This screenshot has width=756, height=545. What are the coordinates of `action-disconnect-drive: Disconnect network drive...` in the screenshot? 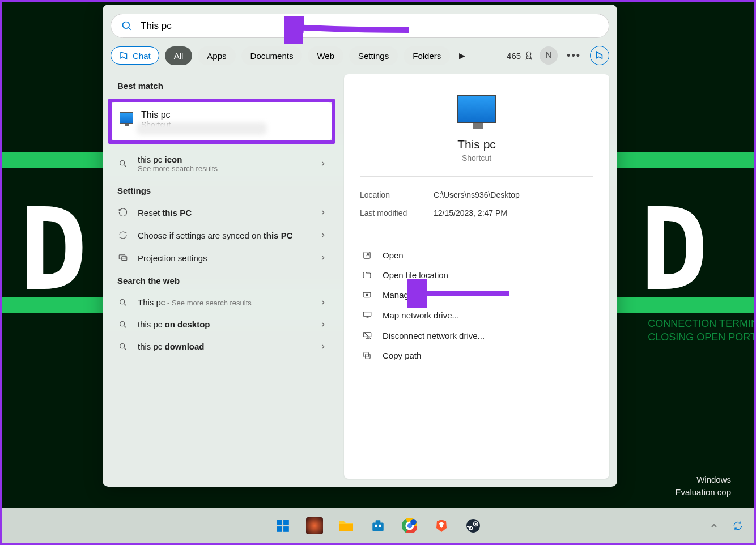 It's located at (477, 335).